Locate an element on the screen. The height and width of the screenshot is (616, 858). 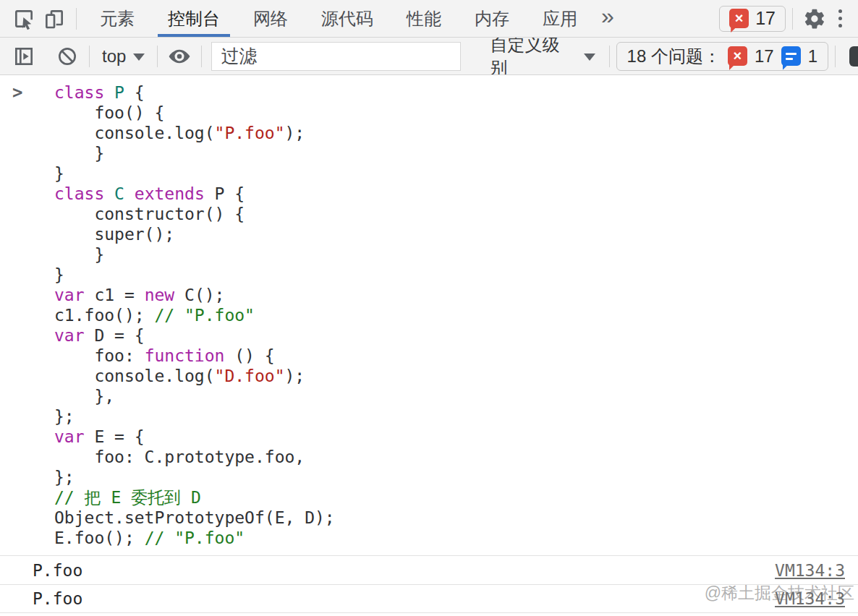
devtools-tabbar: 元素控制台网络源代码性能内存应用 » × 17 is located at coordinates (429, 19).